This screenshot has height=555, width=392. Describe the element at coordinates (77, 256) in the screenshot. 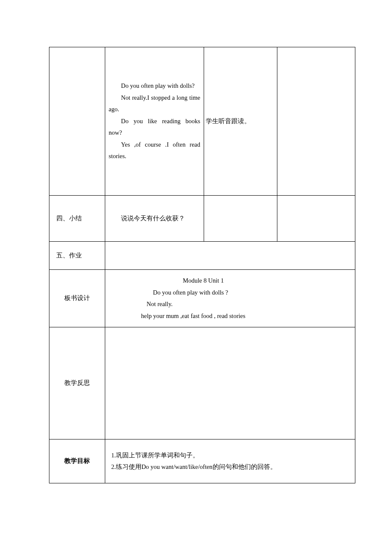

I see `homework-label: 五、作业` at that location.